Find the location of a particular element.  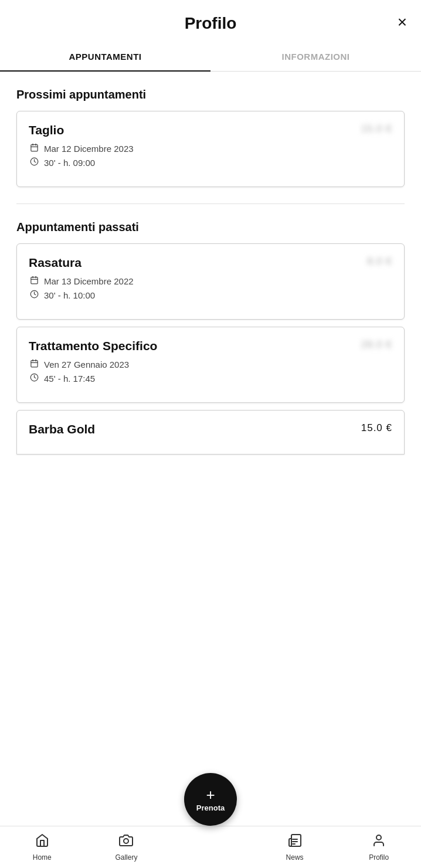

card-header: Rasatura 8.0 € is located at coordinates (210, 263).